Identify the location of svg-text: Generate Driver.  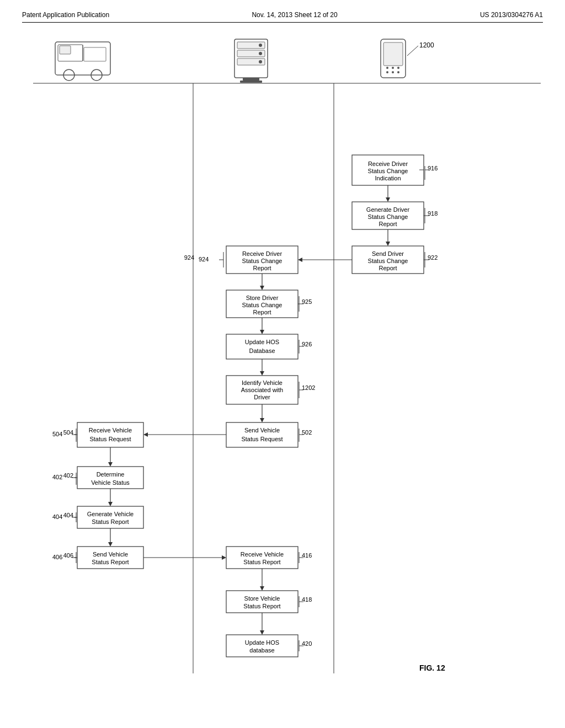
(388, 210).